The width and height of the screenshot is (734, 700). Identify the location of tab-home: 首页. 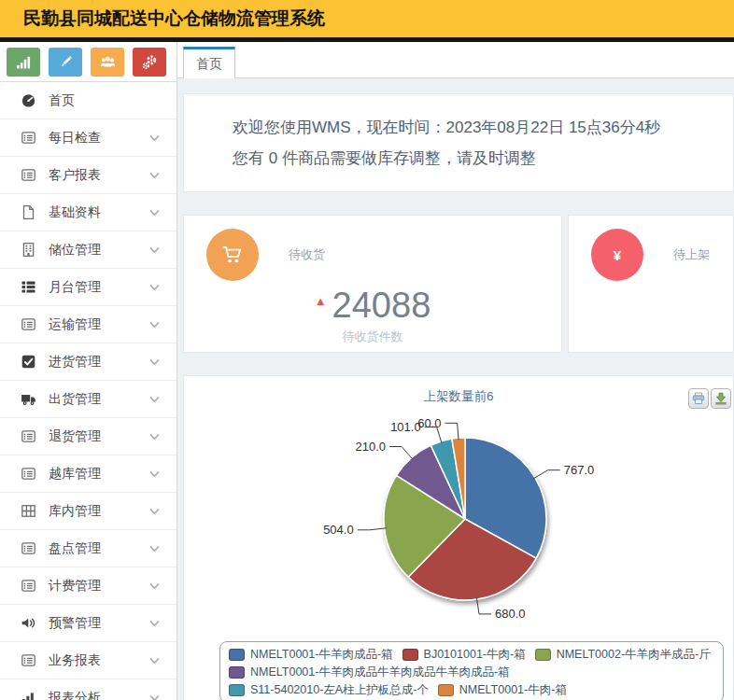
(209, 63).